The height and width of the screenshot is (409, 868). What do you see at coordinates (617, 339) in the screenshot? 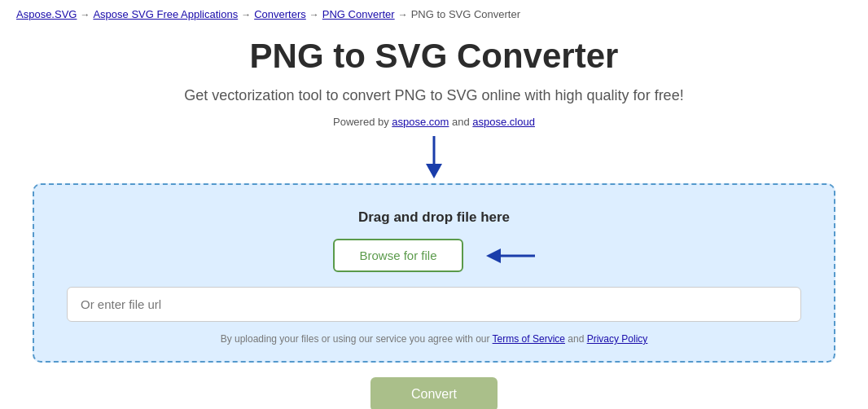
I see `privacy-policy-link: Privacy Policy` at bounding box center [617, 339].